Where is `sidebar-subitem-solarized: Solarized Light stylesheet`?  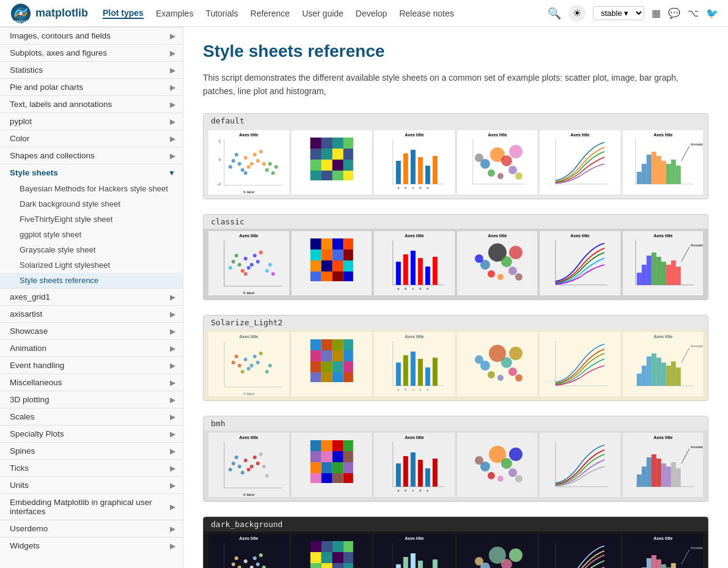 sidebar-subitem-solarized: Solarized Light stylesheet is located at coordinates (92, 265).